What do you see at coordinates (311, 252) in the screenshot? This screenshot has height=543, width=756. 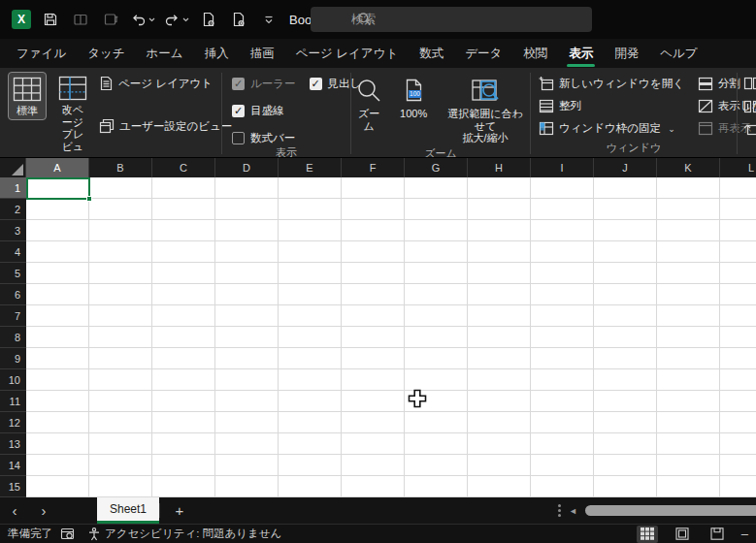 I see `cell-E4` at bounding box center [311, 252].